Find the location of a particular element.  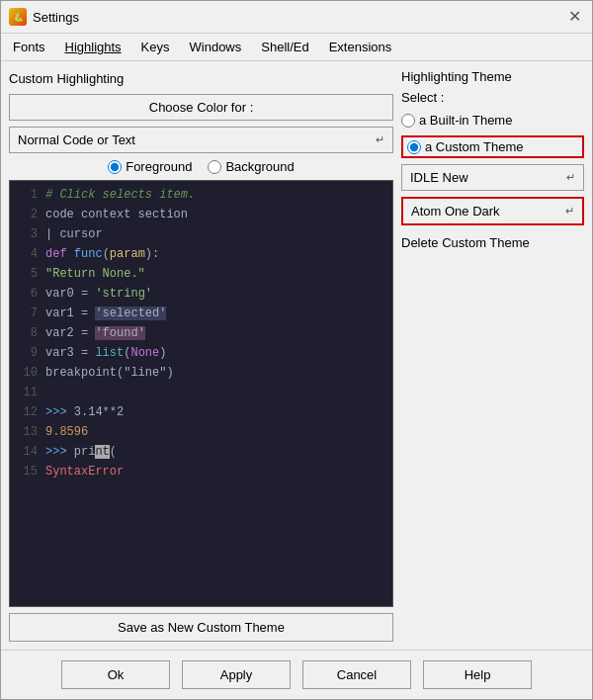

atom-dark-label: Atom One Dark is located at coordinates (456, 212).